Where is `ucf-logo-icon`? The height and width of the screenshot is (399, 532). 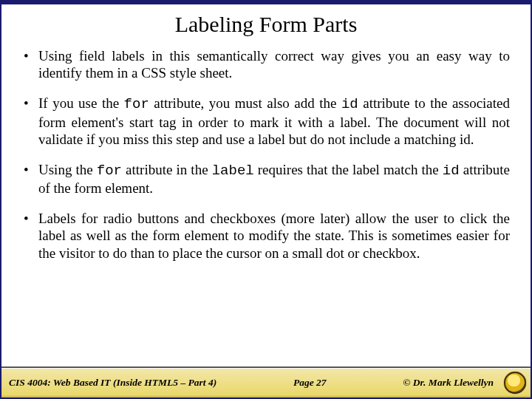 ucf-logo-icon is located at coordinates (515, 383).